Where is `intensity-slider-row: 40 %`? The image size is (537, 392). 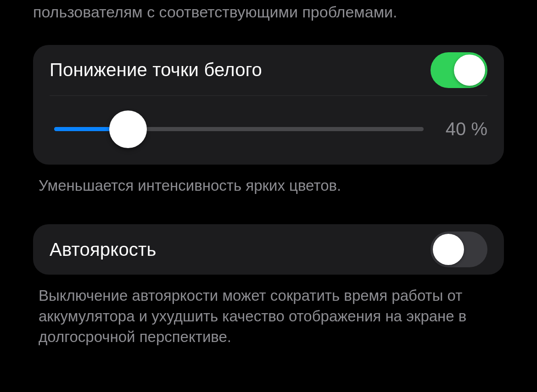
intensity-slider-row: 40 % is located at coordinates (268, 130).